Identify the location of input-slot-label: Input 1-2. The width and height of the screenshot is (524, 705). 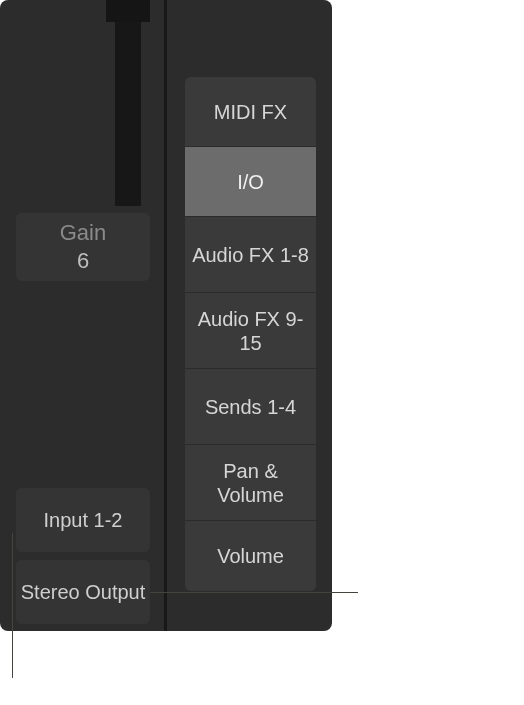
(84, 520).